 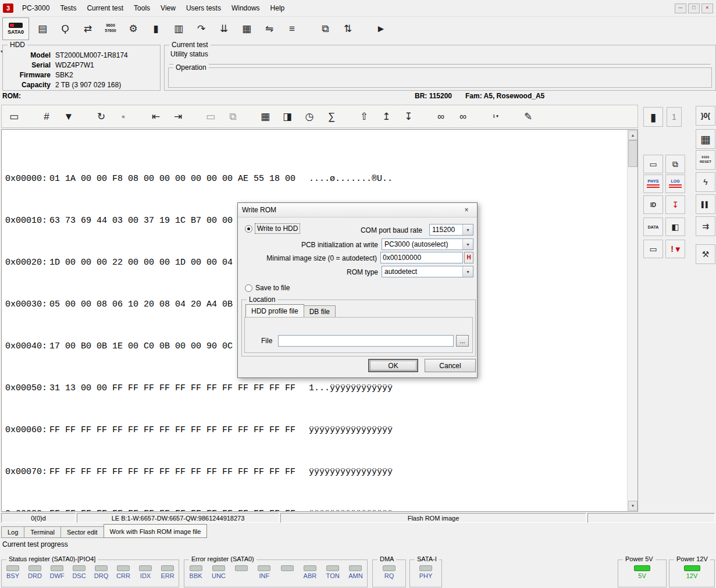 What do you see at coordinates (65, 28) in the screenshot?
I see `search-icon: Ϙ` at bounding box center [65, 28].